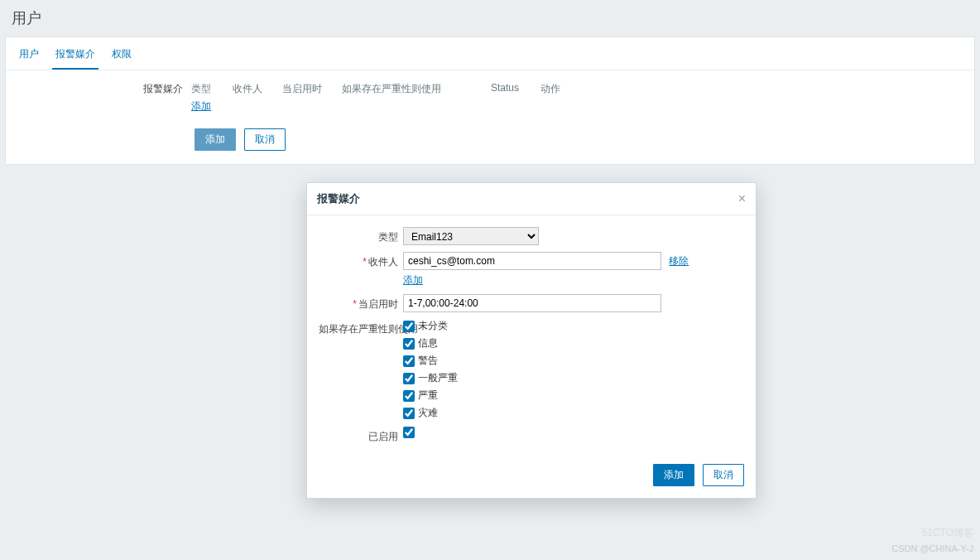 This screenshot has width=980, height=560. Describe the element at coordinates (679, 262) in the screenshot. I see `remove-recipient-link: 移除` at that location.